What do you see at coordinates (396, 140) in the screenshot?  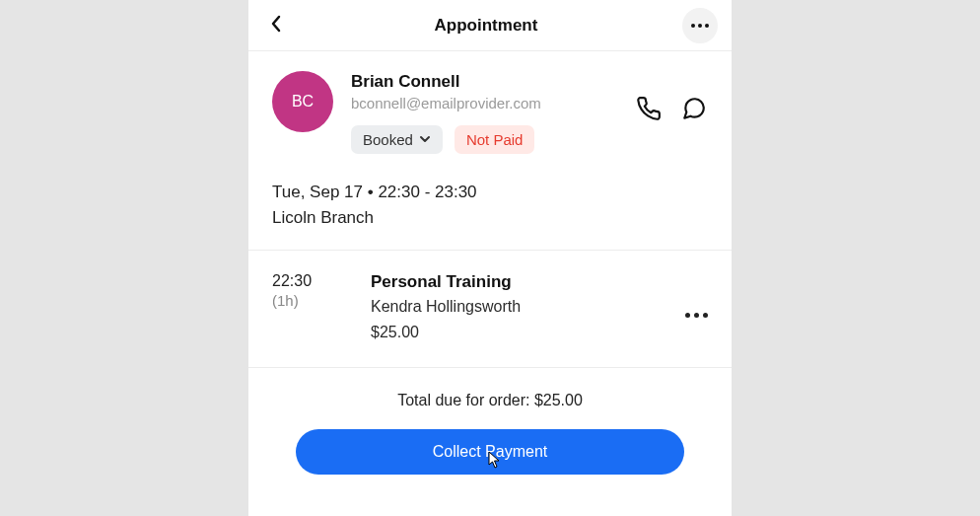 I see `booking-status-dropdown: Booked` at bounding box center [396, 140].